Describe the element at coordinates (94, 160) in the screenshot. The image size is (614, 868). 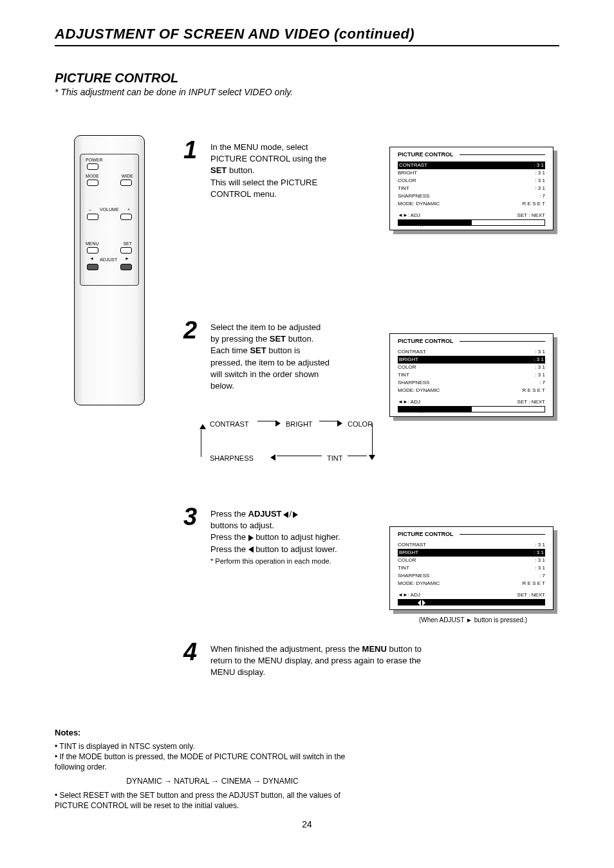
I see `remote-label-power: POWER` at that location.